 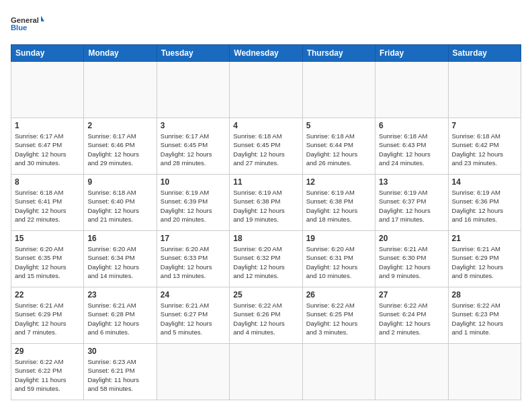 I want to click on day-info: Sunrise: 6:18 AM Sunset: 6:40 PM Dayligh…, so click(x=120, y=205).